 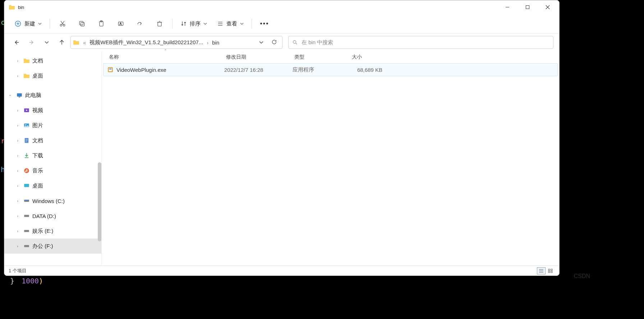 I want to click on toolbar: 新建 A 排序 查看 •••, so click(x=282, y=24).